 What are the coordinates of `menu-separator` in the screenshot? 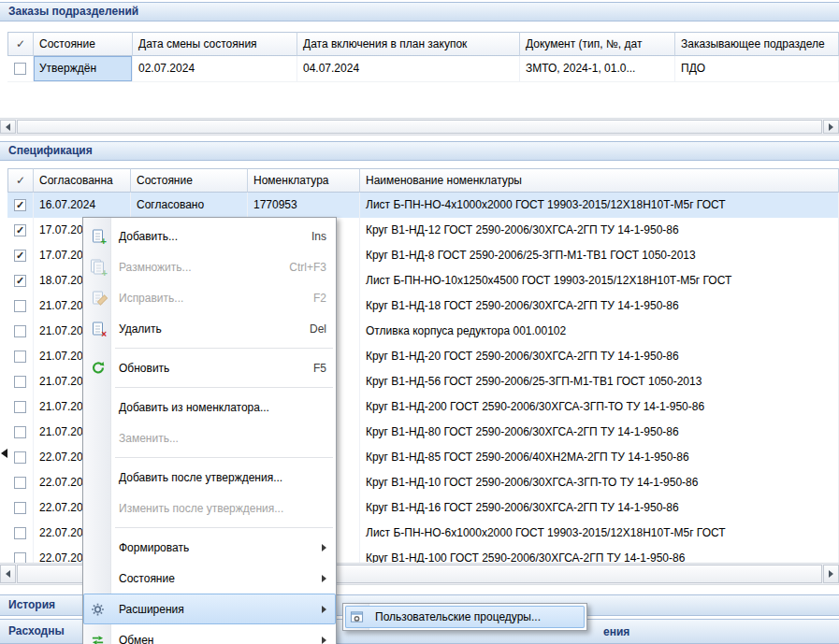 It's located at (210, 458).